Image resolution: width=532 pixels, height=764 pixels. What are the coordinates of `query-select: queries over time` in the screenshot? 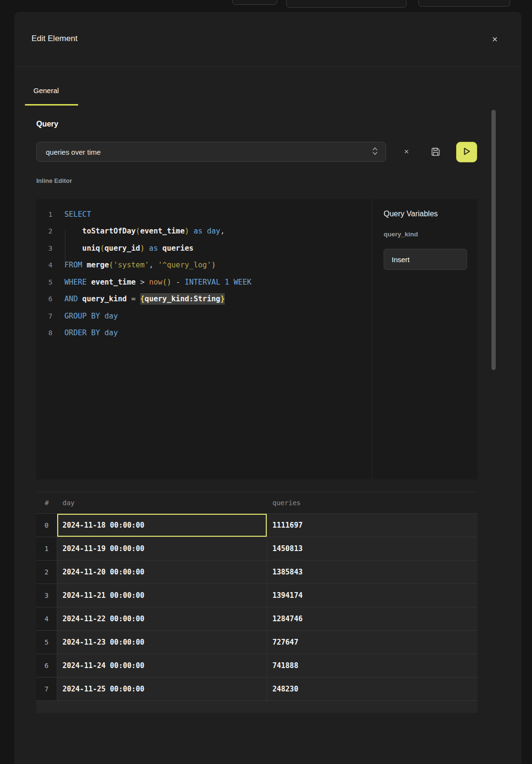 It's located at (211, 152).